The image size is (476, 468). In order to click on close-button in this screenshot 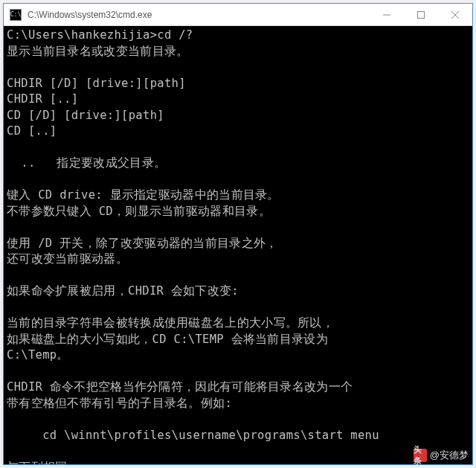, I will do `click(455, 15)`.